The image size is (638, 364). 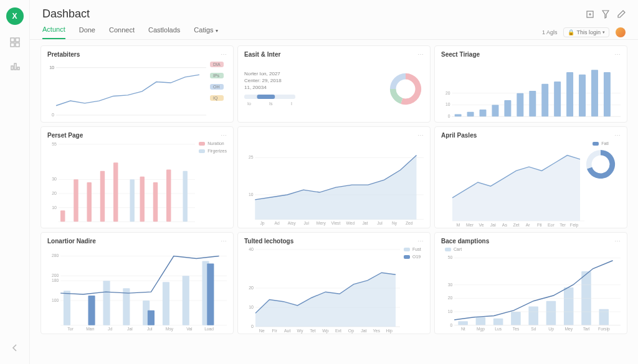 What do you see at coordinates (122, 32) in the screenshot?
I see `tab-connect: Connect` at bounding box center [122, 32].